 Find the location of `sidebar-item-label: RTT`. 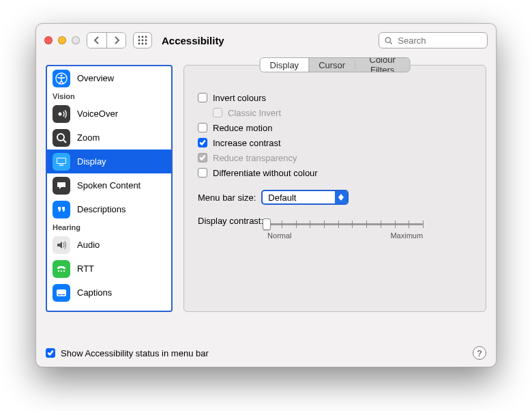

sidebar-item-label: RTT is located at coordinates (86, 269).